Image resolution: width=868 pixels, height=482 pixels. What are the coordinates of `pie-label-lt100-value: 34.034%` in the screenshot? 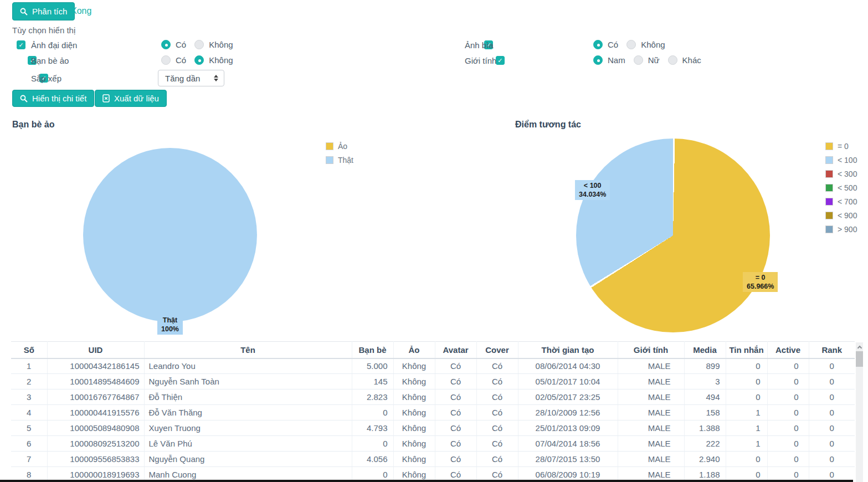 It's located at (593, 194).